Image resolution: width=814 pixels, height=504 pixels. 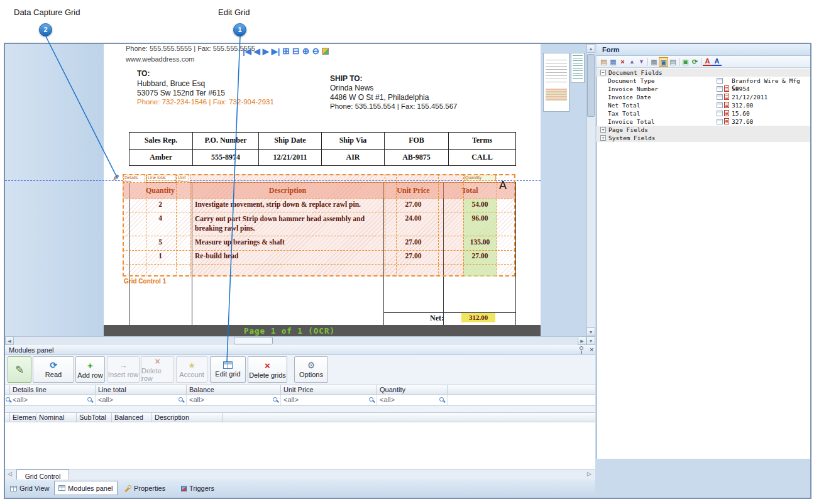 I want to click on show-table-icon, so click(x=654, y=62).